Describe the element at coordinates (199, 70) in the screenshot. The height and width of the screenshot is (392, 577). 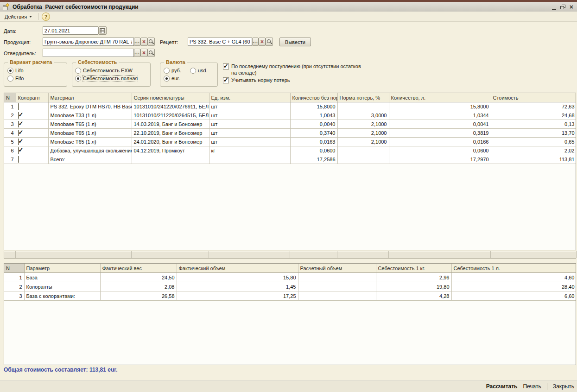
I see `radio-usd: usd.` at that location.